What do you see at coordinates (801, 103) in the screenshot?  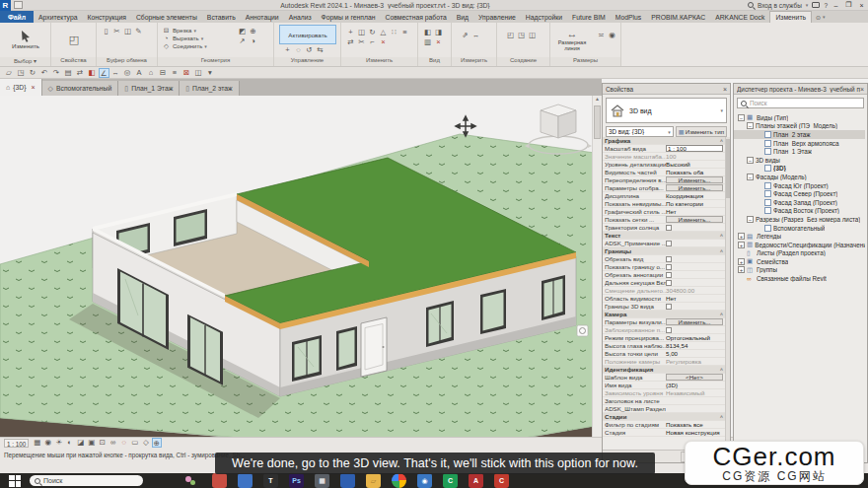 I see `browser-search-input: Поиск` at bounding box center [801, 103].